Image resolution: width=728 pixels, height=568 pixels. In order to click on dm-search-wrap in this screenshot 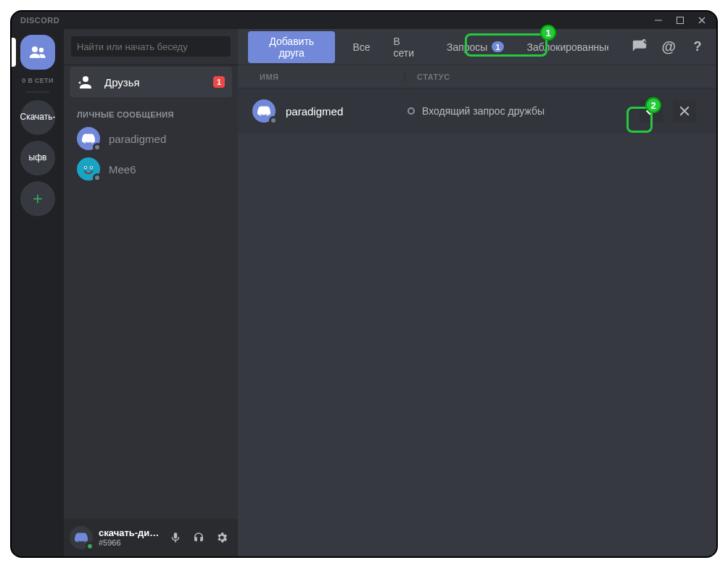, I will do `click(151, 47)`.